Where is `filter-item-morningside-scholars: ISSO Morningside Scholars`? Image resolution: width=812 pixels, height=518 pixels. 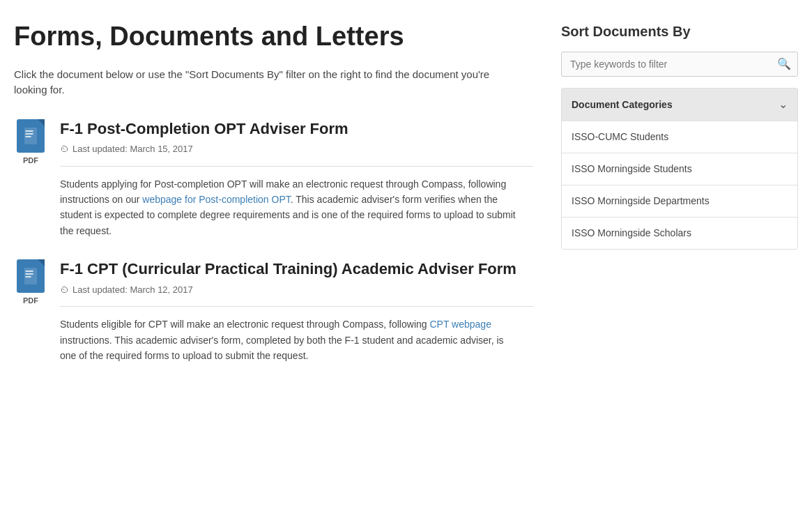 filter-item-morningside-scholars: ISSO Morningside Scholars is located at coordinates (680, 233).